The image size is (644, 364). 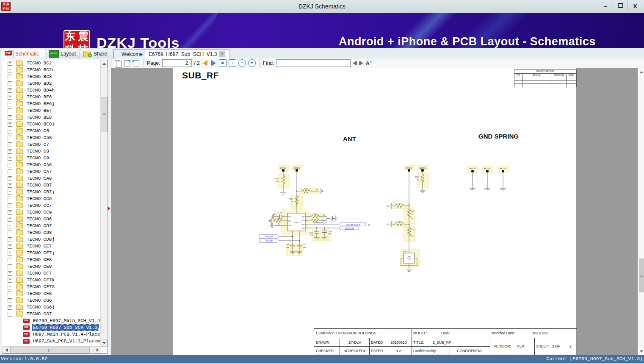 What do you see at coordinates (51, 83) in the screenshot?
I see `tree-folder: +TECNO BD2` at bounding box center [51, 83].